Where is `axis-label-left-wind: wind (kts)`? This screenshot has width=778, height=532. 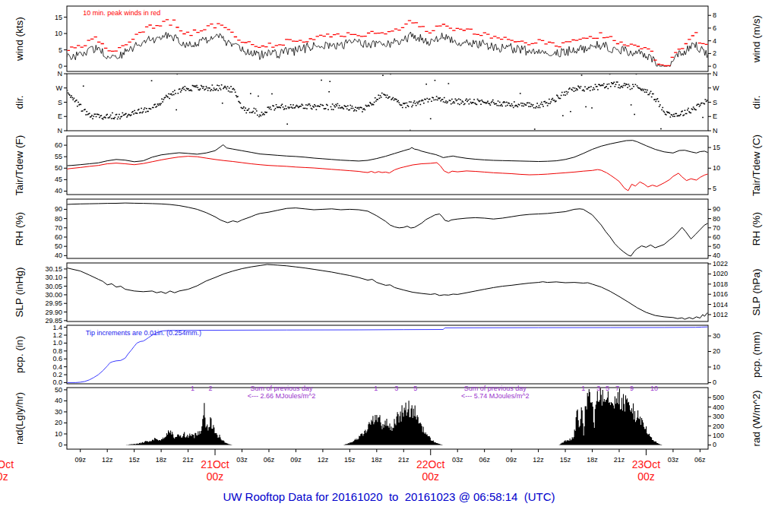 axis-label-left-wind: wind (kts) is located at coordinates (20, 40).